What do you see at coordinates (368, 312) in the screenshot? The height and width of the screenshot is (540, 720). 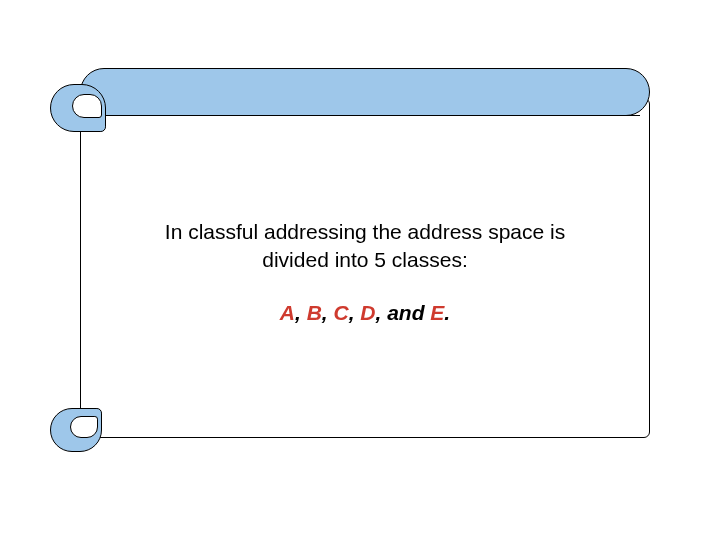 I see `class-d: D` at bounding box center [368, 312].